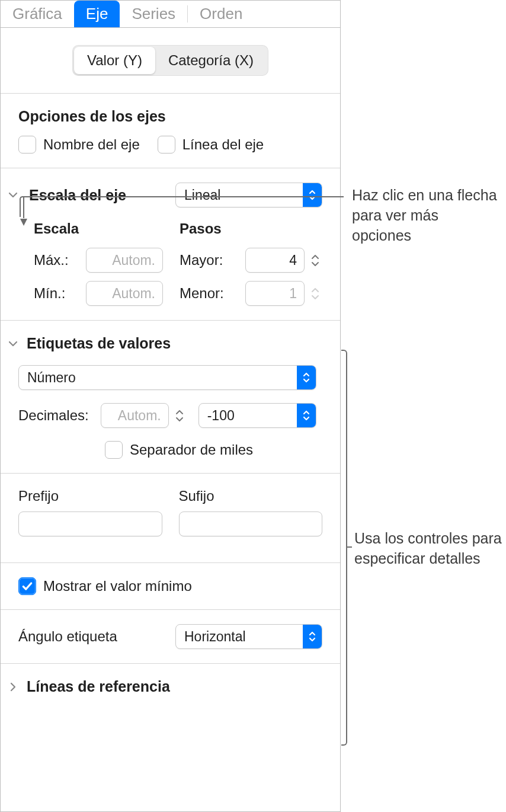 The width and height of the screenshot is (506, 812). What do you see at coordinates (171, 397) in the screenshot?
I see `value-labels-section: Etiquetas de valores Número Decimales: -…` at bounding box center [171, 397].